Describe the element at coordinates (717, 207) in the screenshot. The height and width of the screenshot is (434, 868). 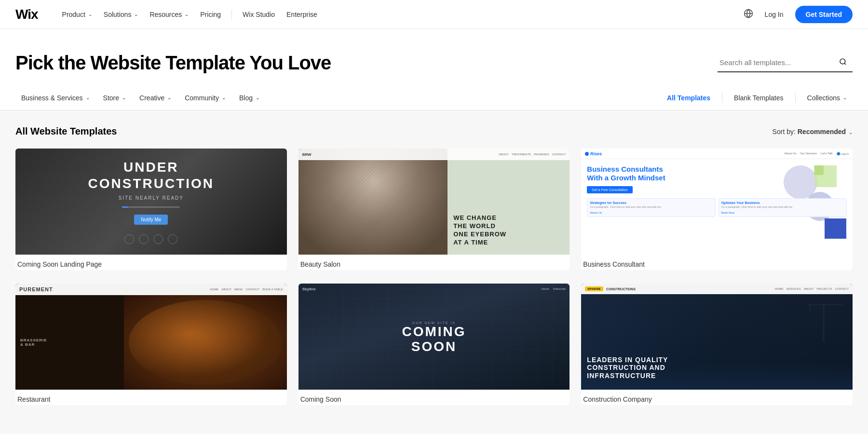
I see `preview-hero: Business Consultants With a Growth Minds…` at that location.